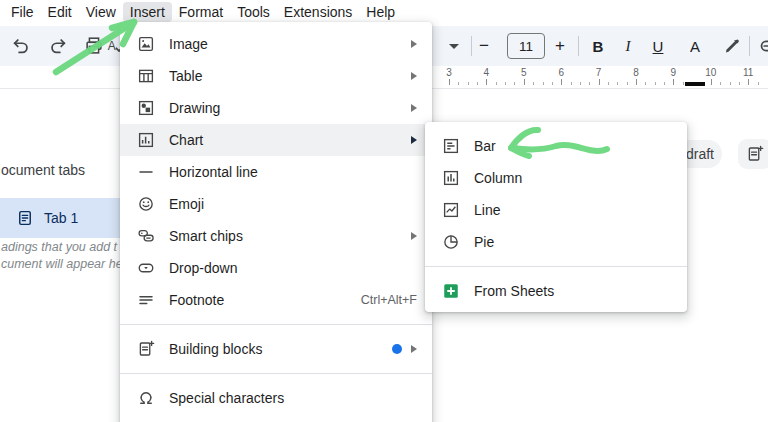 This screenshot has height=422, width=768. What do you see at coordinates (276, 268) in the screenshot?
I see `insert-menu-item-drop-down: Drop-down` at bounding box center [276, 268].